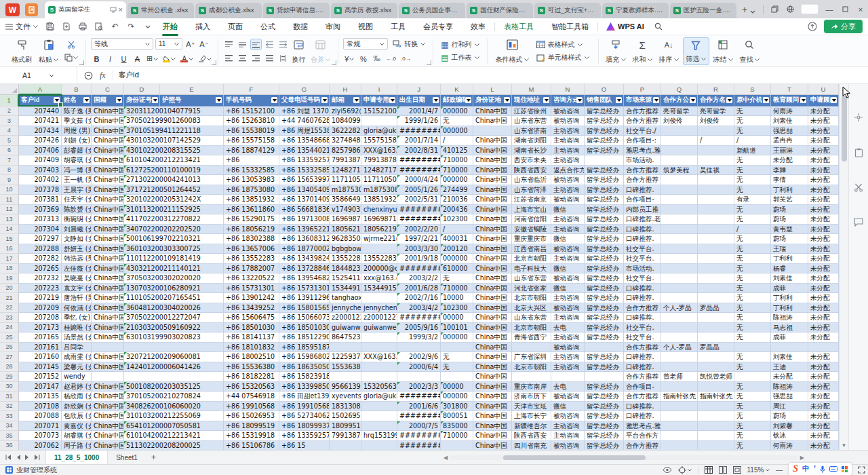  I want to click on cell: 207088, so click(41, 417).